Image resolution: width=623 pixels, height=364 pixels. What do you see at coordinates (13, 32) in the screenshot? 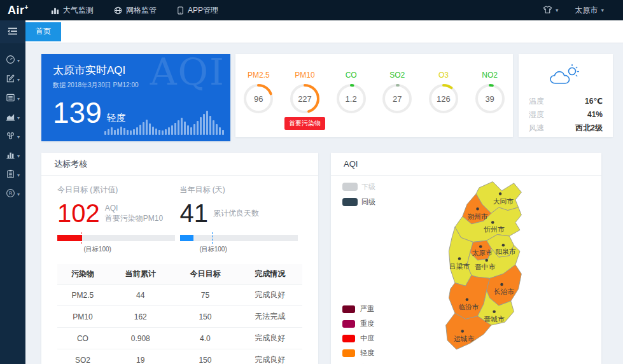
I see `sidebar-toggle-button` at bounding box center [13, 32].